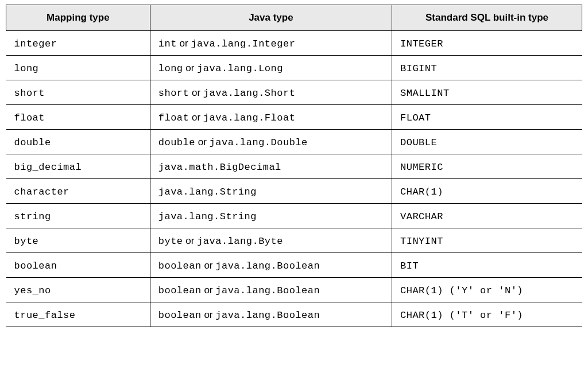  I want to click on cell-sql-type: TINYINT, so click(487, 241).